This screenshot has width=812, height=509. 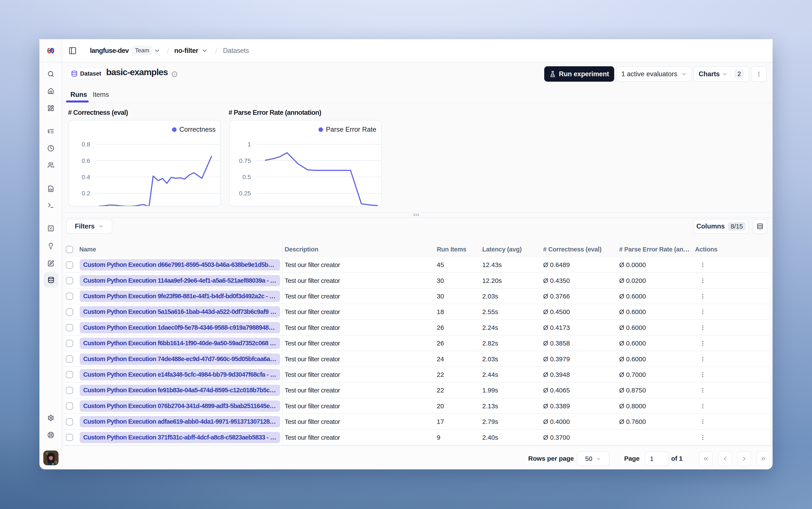 What do you see at coordinates (246, 177) in the screenshot?
I see `svg-text: 0.5` at bounding box center [246, 177].